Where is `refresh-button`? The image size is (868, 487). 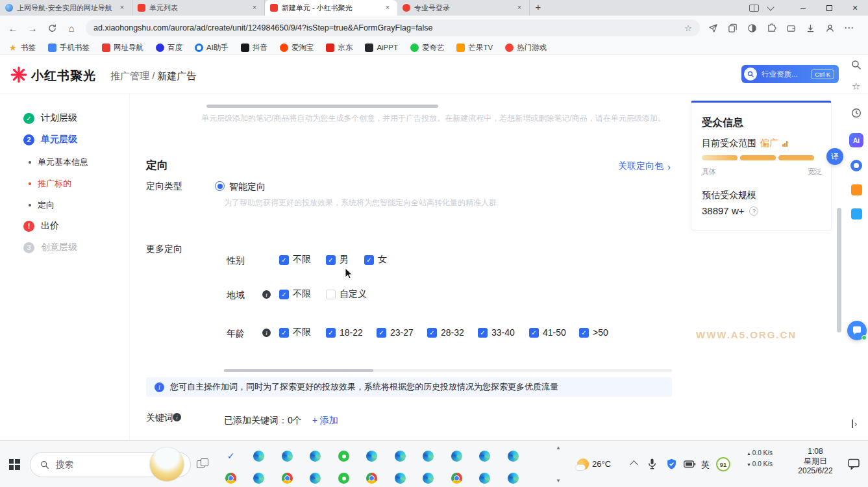
refresh-button is located at coordinates (52, 28).